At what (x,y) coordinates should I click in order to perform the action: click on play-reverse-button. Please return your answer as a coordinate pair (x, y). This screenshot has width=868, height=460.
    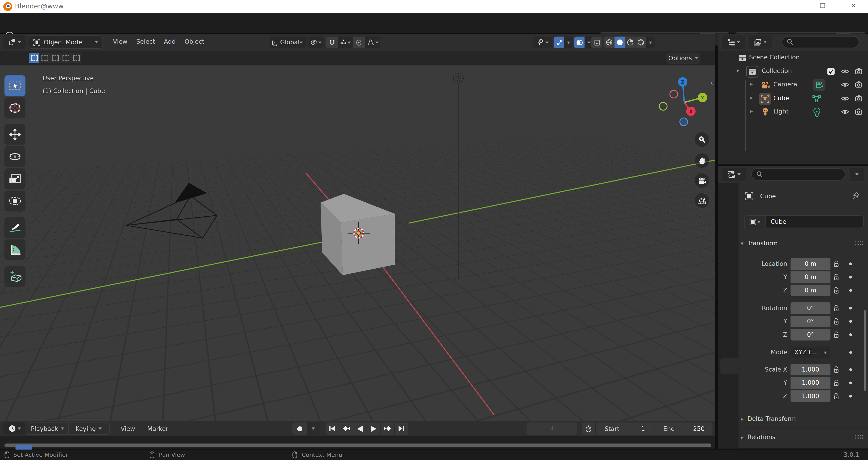
    Looking at the image, I should click on (360, 429).